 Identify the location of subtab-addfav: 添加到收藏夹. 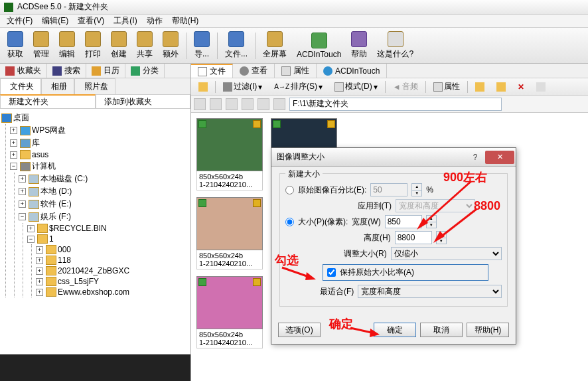
(143, 101).